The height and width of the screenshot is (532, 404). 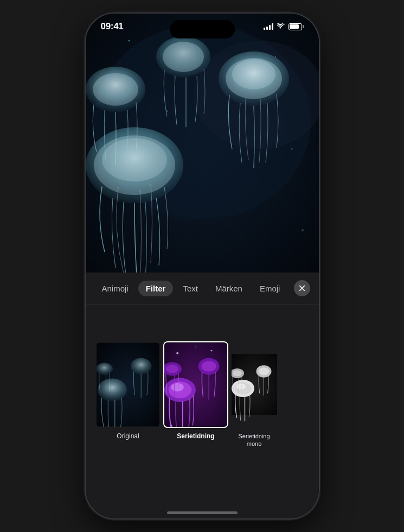 I want to click on tabs-row: Animoji Filter Text Märken Emoji, so click(x=202, y=288).